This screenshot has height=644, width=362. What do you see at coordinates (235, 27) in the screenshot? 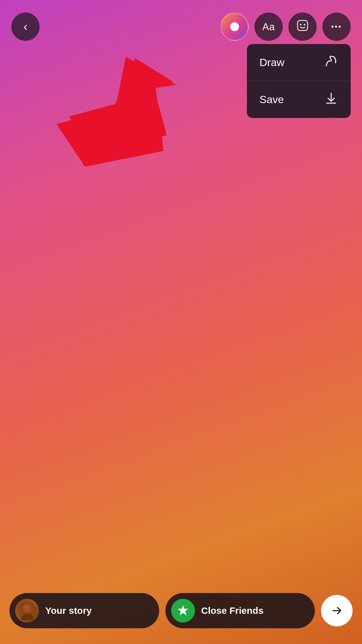
I see `record-button` at bounding box center [235, 27].